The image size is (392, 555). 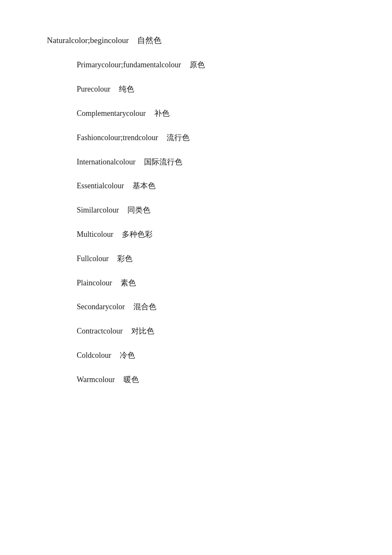 I want to click on term-text: Contractcolour, so click(x=100, y=331).